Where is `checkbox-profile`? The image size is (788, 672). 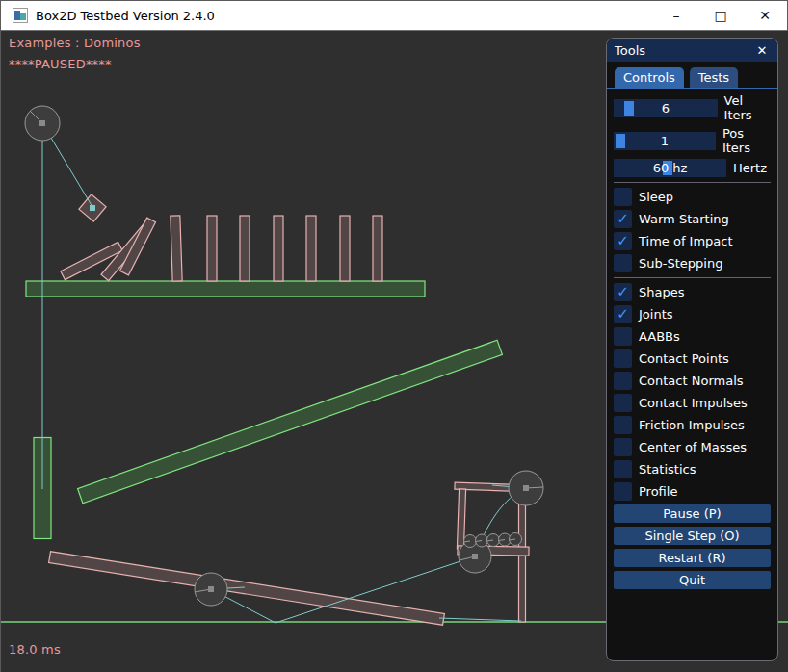
checkbox-profile is located at coordinates (622, 491).